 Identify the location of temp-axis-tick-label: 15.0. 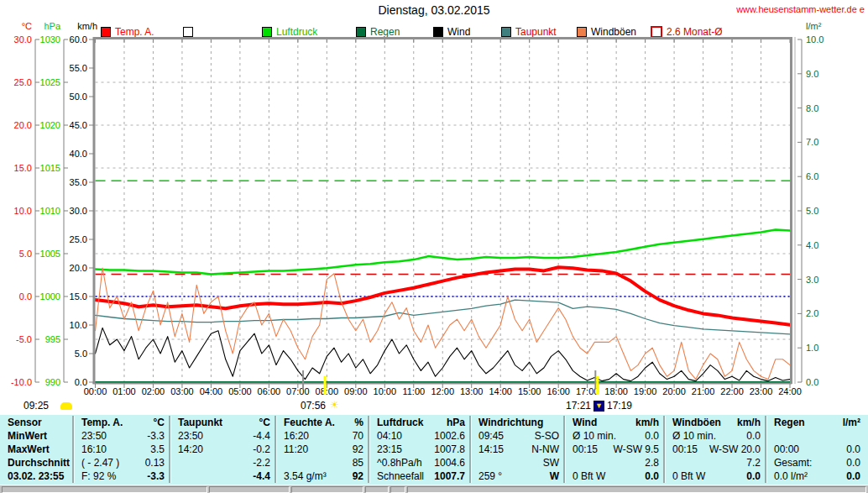
(24, 168).